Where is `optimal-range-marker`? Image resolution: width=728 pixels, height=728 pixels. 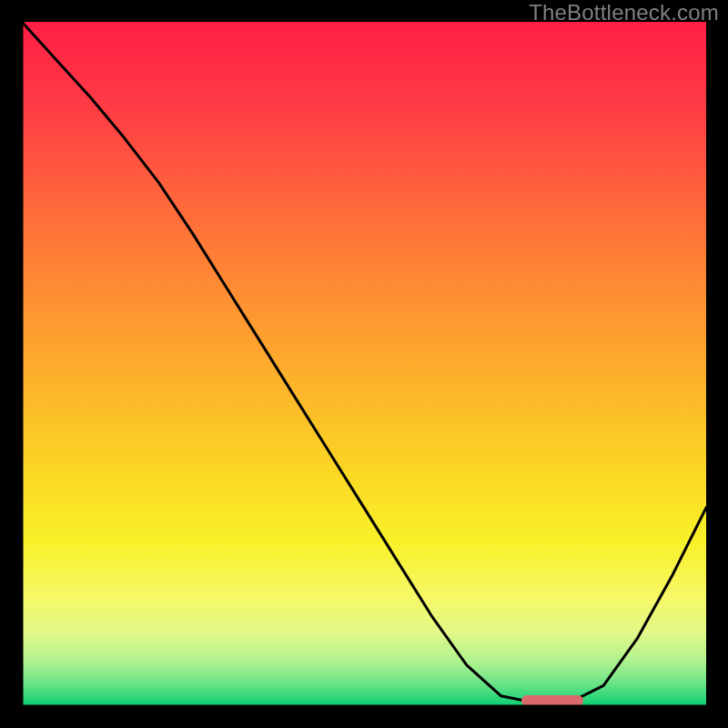
optimal-range-marker is located at coordinates (552, 701).